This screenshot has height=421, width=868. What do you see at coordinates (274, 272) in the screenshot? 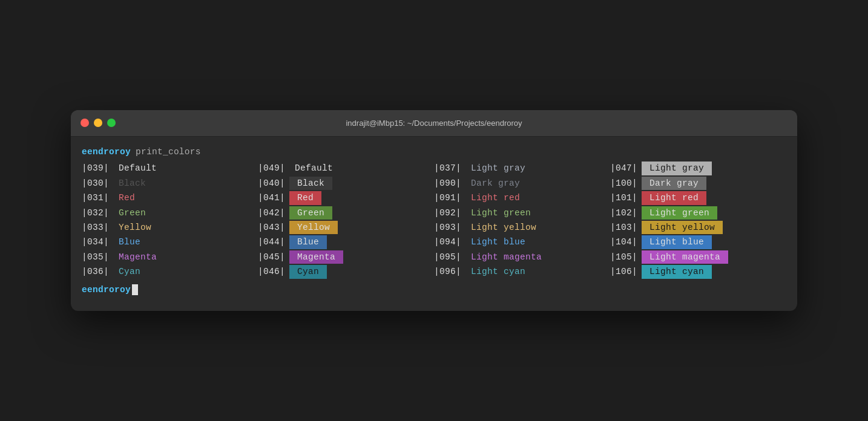
I see `color-code: |046|` at bounding box center [274, 272].